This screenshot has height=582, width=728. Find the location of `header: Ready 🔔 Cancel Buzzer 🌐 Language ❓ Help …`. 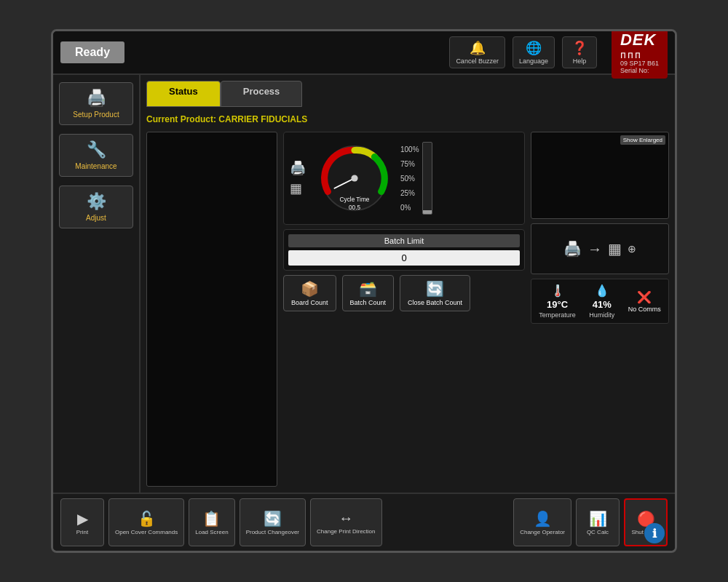

header: Ready 🔔 Cancel Buzzer 🌐 Language ❓ Help … is located at coordinates (364, 53).